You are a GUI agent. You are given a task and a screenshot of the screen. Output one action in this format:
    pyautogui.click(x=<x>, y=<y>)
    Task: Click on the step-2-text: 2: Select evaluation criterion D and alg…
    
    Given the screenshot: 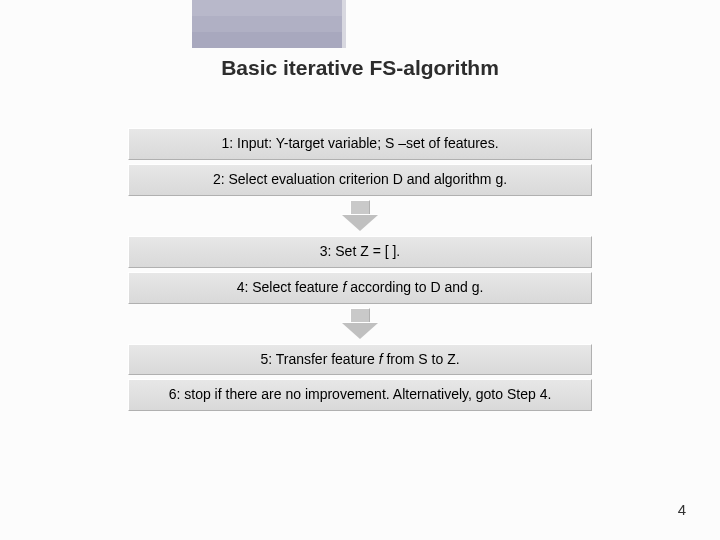 What is the action you would take?
    pyautogui.click(x=360, y=179)
    